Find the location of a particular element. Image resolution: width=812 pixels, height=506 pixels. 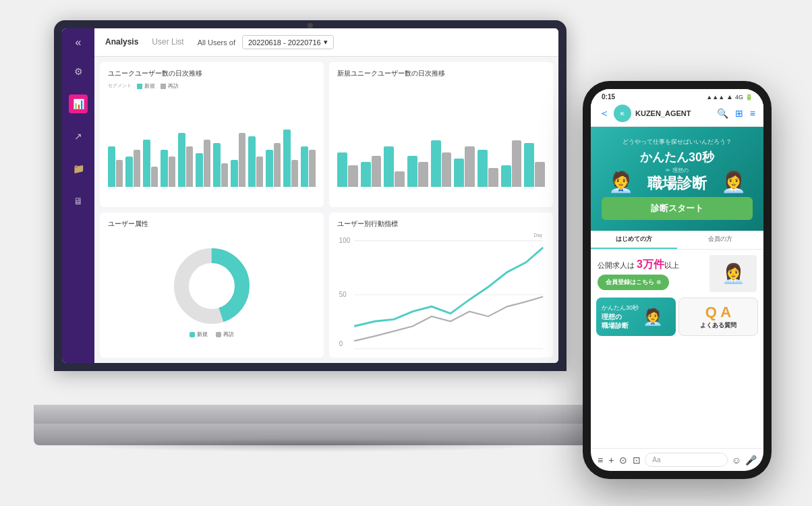

menu-icon: ≡ is located at coordinates (753, 113).